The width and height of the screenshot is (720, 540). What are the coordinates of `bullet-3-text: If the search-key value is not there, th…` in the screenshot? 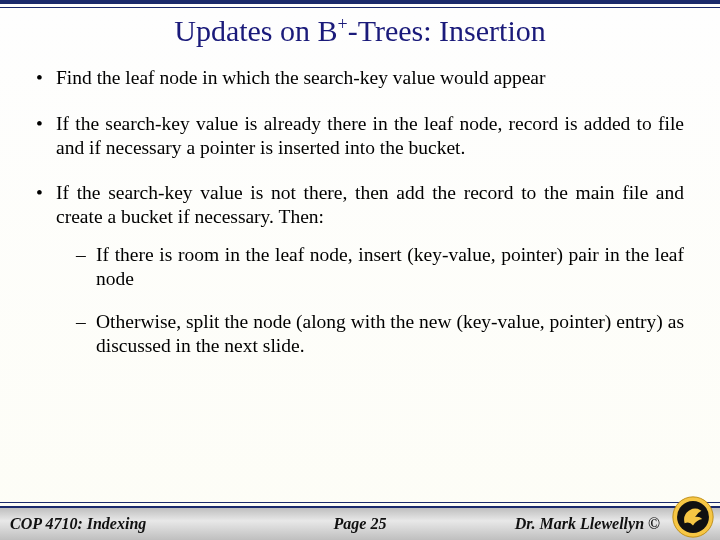 It's located at (370, 204).